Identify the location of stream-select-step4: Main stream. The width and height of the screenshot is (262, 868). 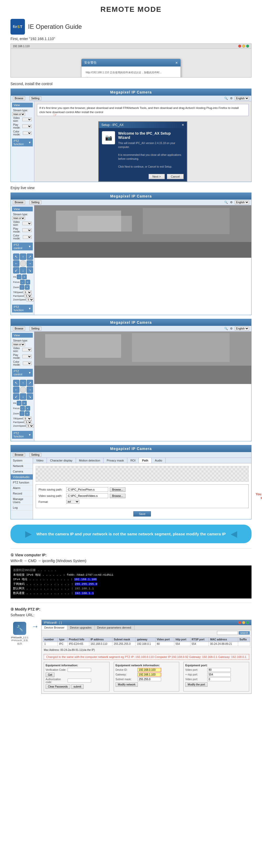
(19, 344).